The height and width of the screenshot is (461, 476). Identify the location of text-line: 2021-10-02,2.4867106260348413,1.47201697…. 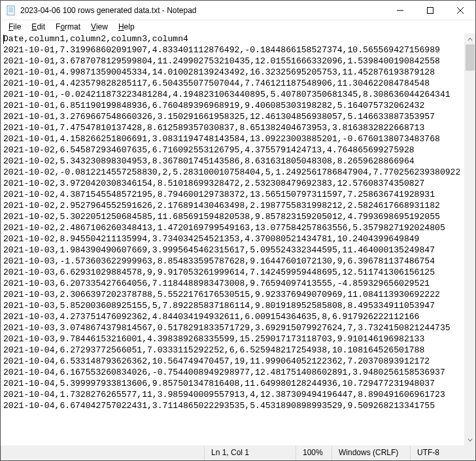
(233, 228).